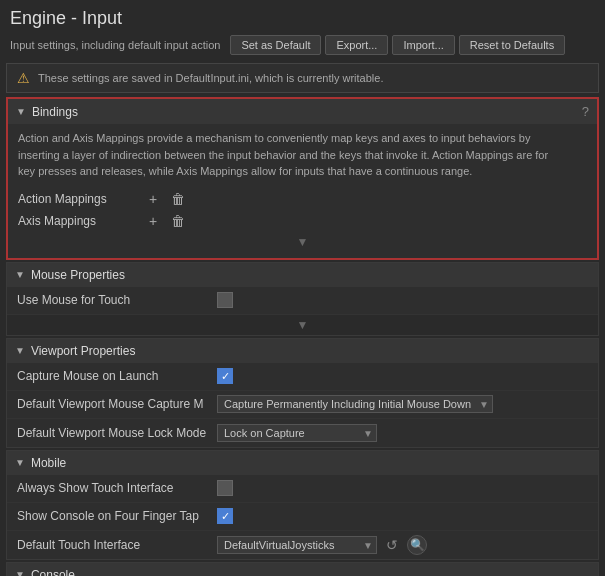 The image size is (605, 576). I want to click on console-section-header: ▼ Console, so click(302, 570).